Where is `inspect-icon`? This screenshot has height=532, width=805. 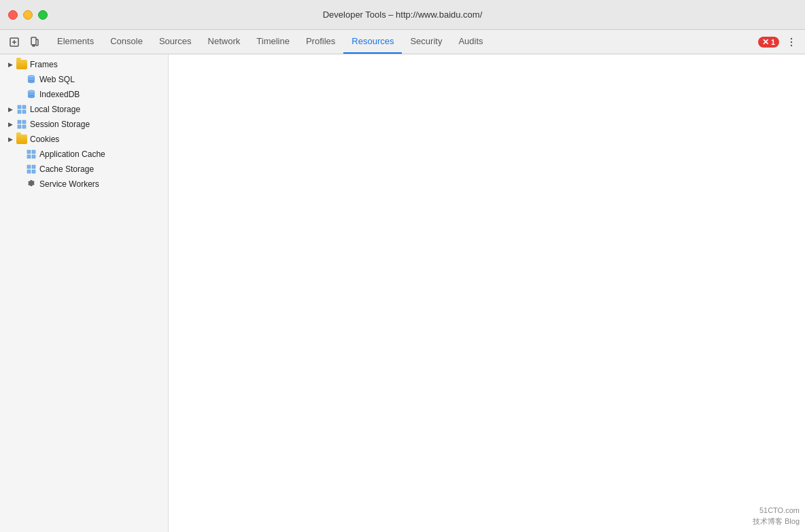 inspect-icon is located at coordinates (14, 42).